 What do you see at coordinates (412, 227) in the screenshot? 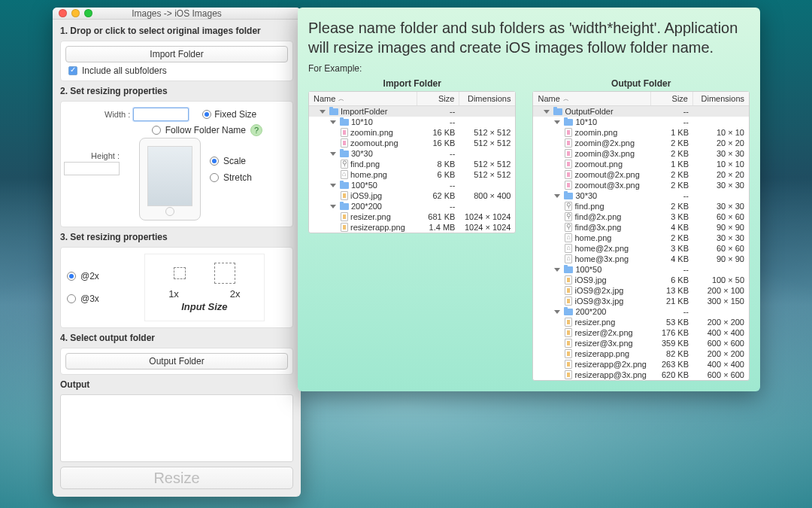
I see `file-row: resizerapp.png1.4 MB1024 × 1024` at bounding box center [412, 227].